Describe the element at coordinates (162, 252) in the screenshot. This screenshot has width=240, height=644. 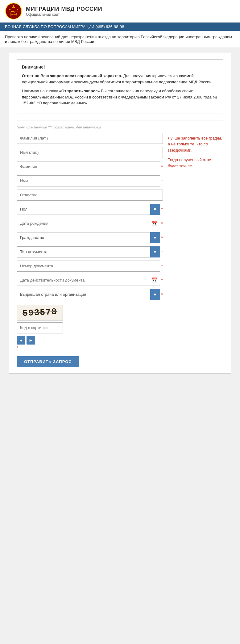
I see `doc-type-required-star: *` at that location.